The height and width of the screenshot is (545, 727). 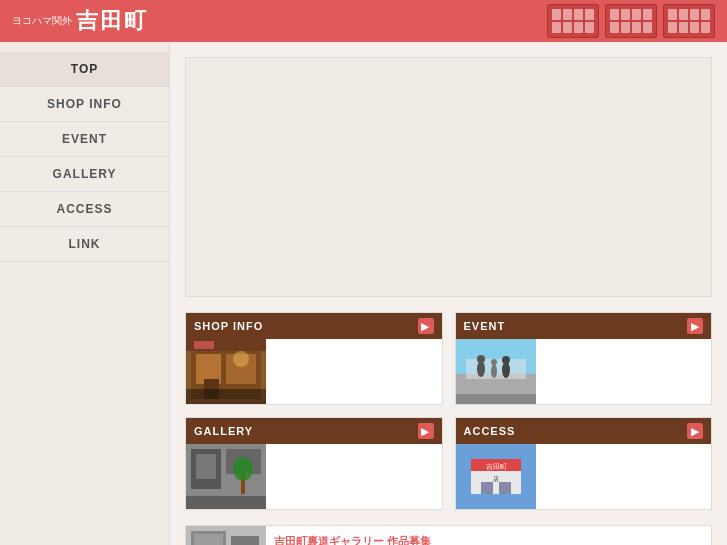 What do you see at coordinates (485, 326) in the screenshot?
I see `section-label-event: EVENT` at bounding box center [485, 326].